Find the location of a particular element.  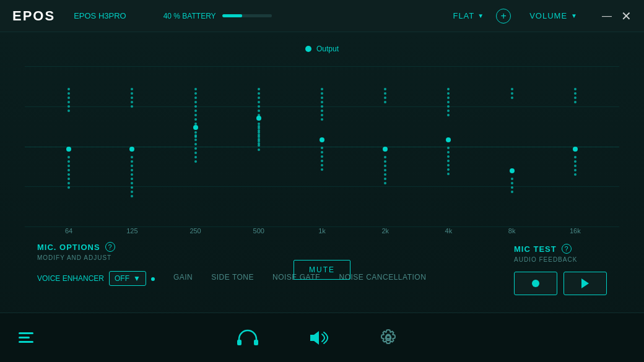

preset-label: FLAT is located at coordinates (463, 16).